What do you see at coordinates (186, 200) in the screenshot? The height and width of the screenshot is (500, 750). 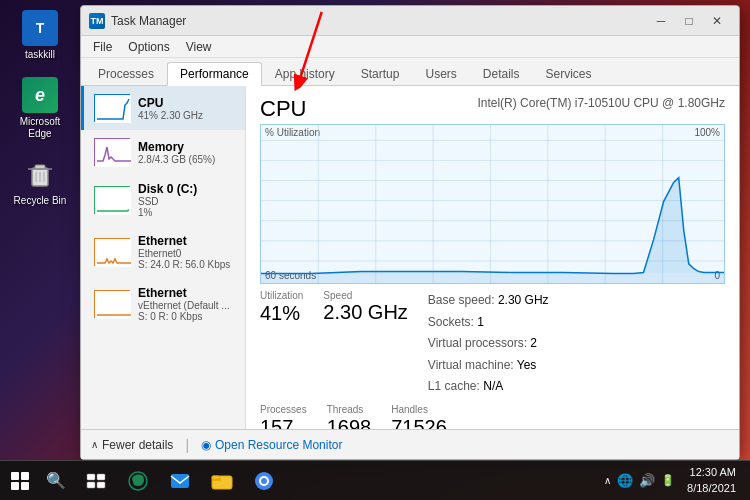 I see `disk-info: Disk 0 (C:) SSD 1%` at bounding box center [186, 200].